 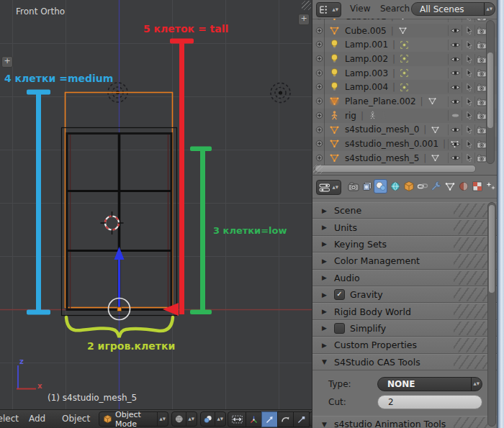 What do you see at coordinates (37, 419) in the screenshot?
I see `menu-add: Add` at bounding box center [37, 419].